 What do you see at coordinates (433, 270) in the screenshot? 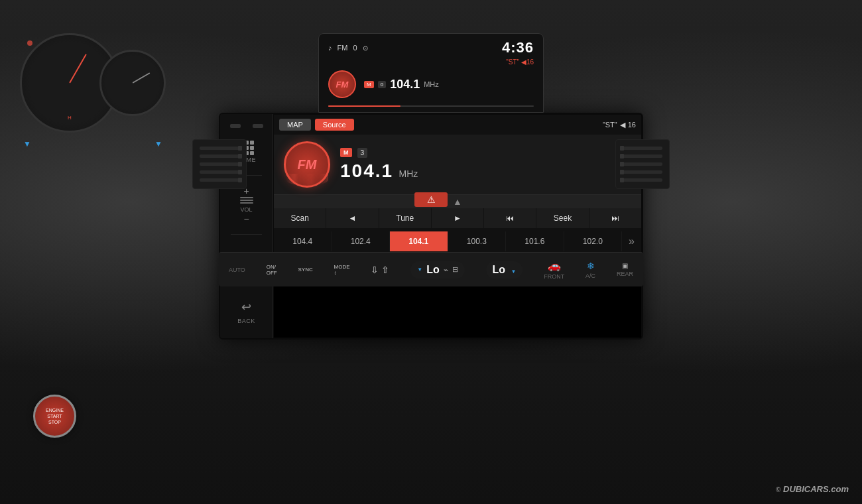
I see `temp-left-value: Lo` at bounding box center [433, 270].